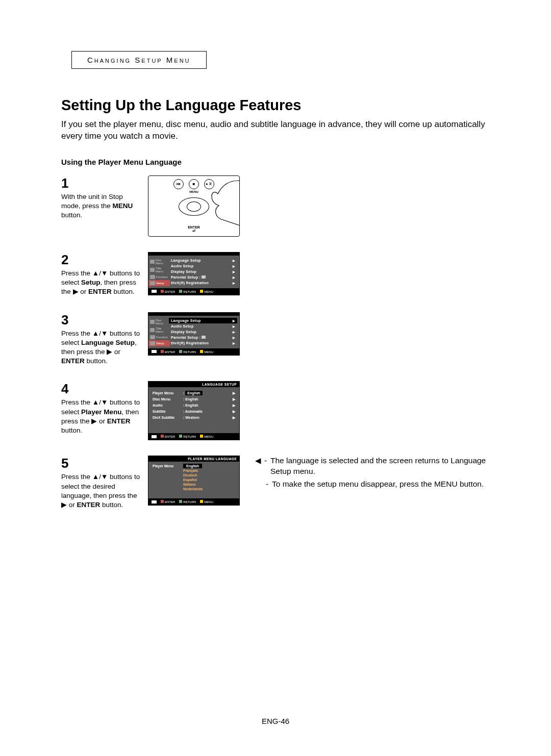  I want to click on lang-option-espanol: Español, so click(194, 480).